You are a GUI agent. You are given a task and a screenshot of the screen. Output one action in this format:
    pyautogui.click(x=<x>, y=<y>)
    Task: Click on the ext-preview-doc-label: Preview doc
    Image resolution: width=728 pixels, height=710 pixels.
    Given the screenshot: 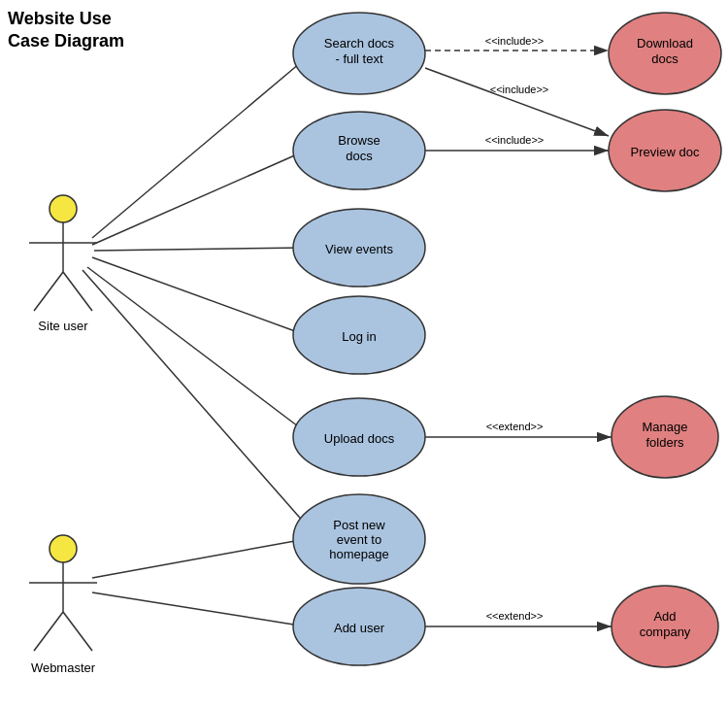 What is the action you would take?
    pyautogui.click(x=666, y=152)
    